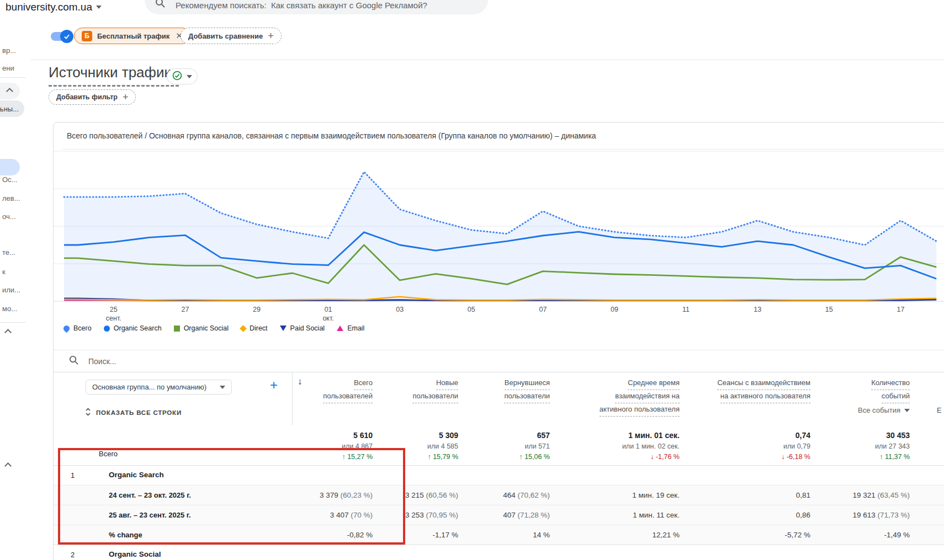 The image size is (944, 560). Describe the element at coordinates (87, 97) in the screenshot. I see `add-filter-label: Добавить фильтр` at that location.